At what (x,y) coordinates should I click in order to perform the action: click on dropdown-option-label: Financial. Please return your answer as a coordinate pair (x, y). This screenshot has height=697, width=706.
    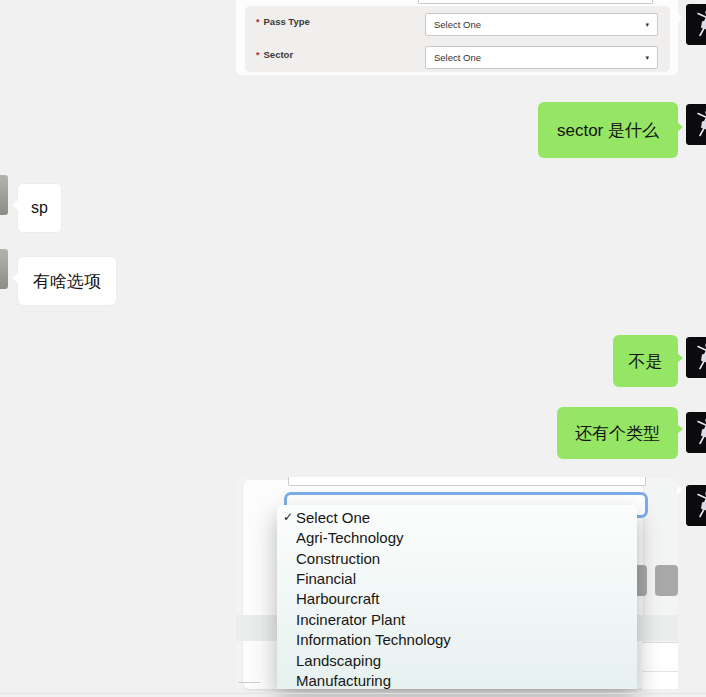
    Looking at the image, I should click on (326, 578).